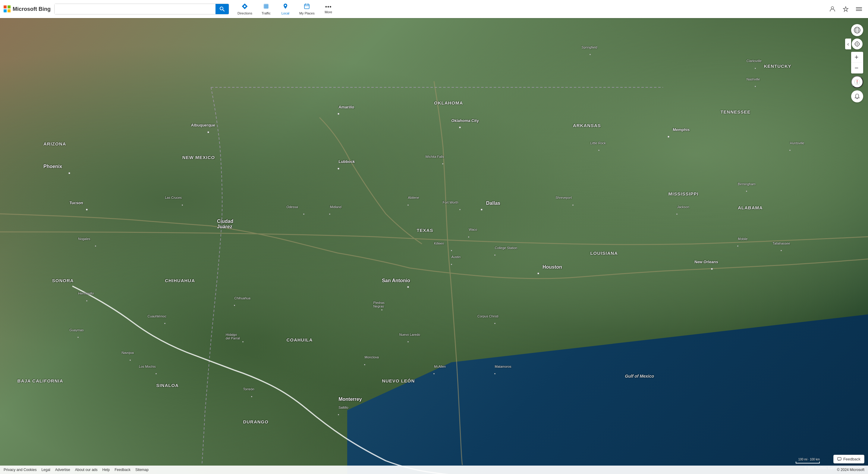 This screenshot has height=474, width=868. I want to click on nav-directions: Directions, so click(245, 9).